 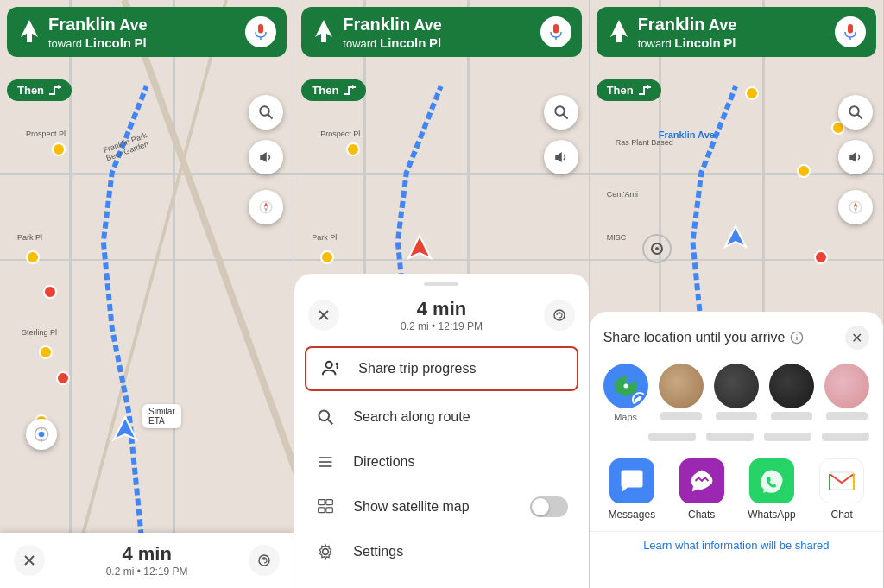 What do you see at coordinates (441, 417) in the screenshot?
I see `menu-item-search-route: Search along route` at bounding box center [441, 417].